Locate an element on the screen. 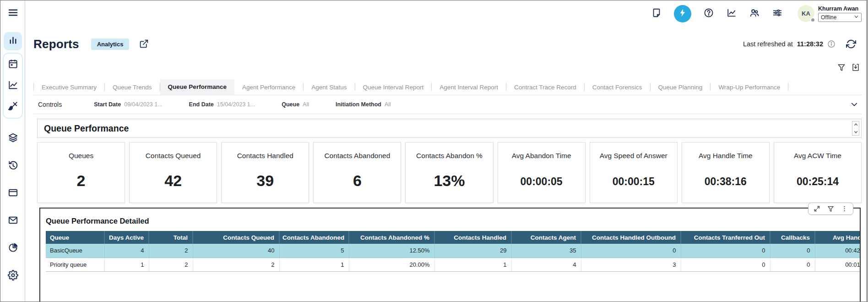 This screenshot has height=302, width=868. expand-icon is located at coordinates (817, 209).